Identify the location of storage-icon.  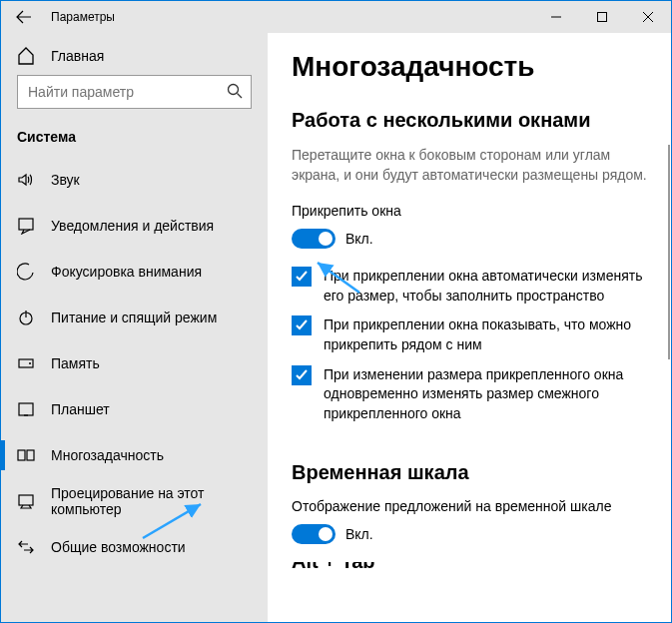
(26, 363).